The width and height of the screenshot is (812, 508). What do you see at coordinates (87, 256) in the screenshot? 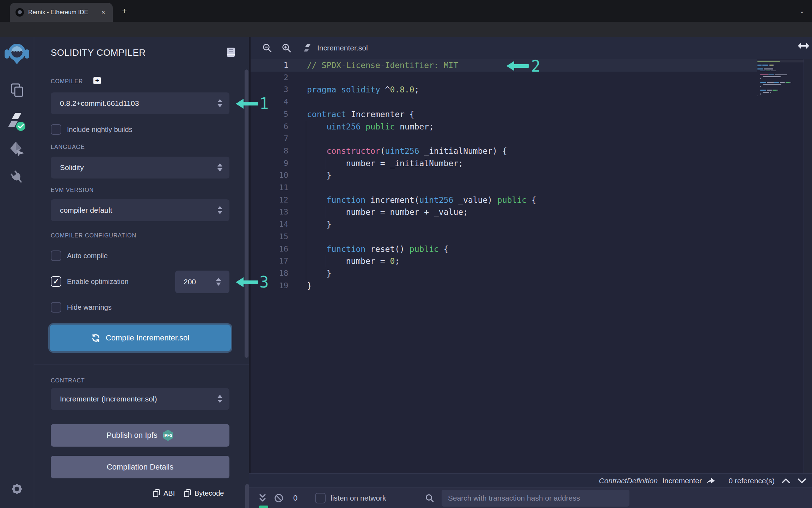
I see `auto-compile-label: Auto compile` at bounding box center [87, 256].